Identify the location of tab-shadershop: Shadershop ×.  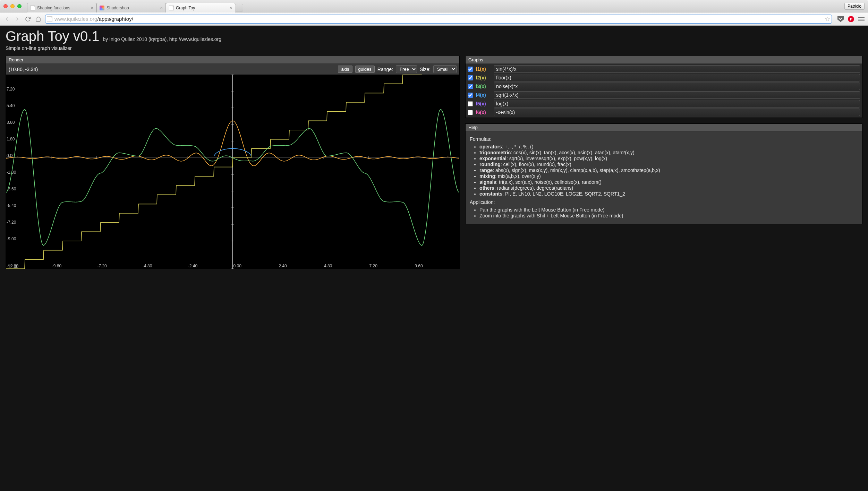
(131, 8).